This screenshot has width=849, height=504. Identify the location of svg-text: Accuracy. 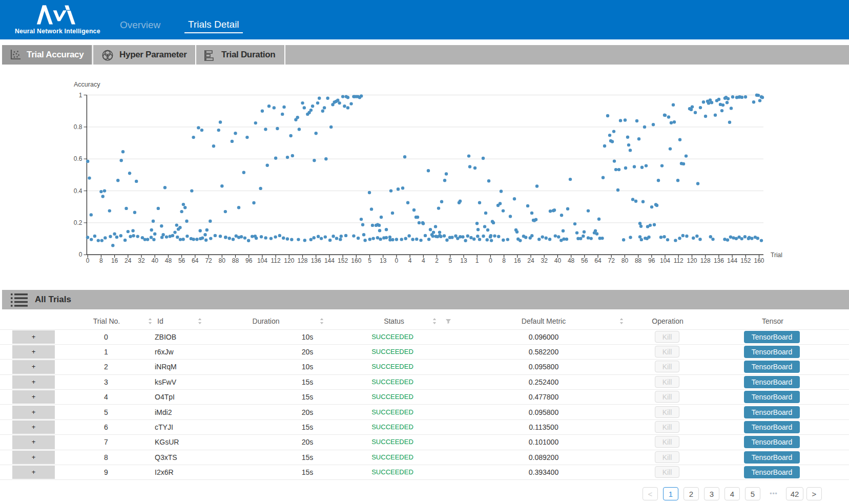
(87, 85).